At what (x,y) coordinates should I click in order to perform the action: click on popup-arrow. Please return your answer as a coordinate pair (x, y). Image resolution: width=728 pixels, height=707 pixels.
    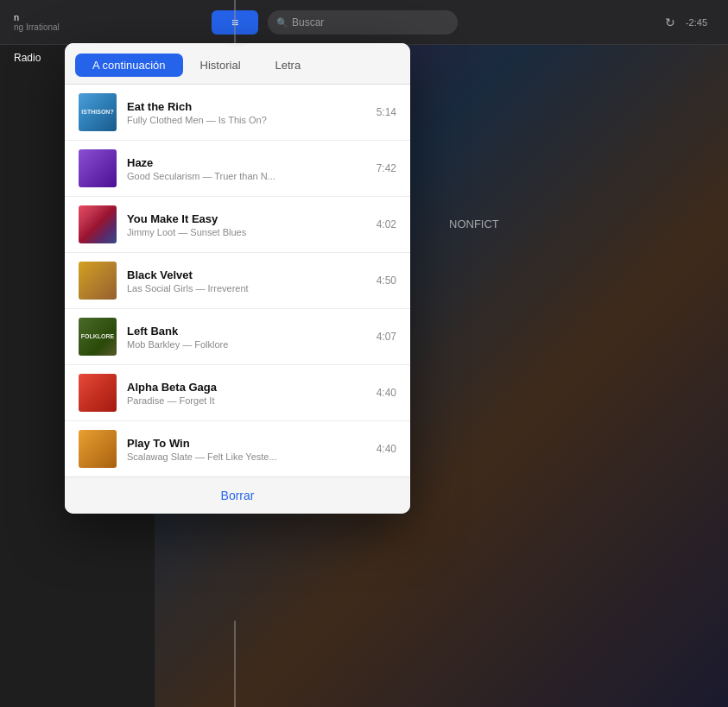
    Looking at the image, I should click on (237, 43).